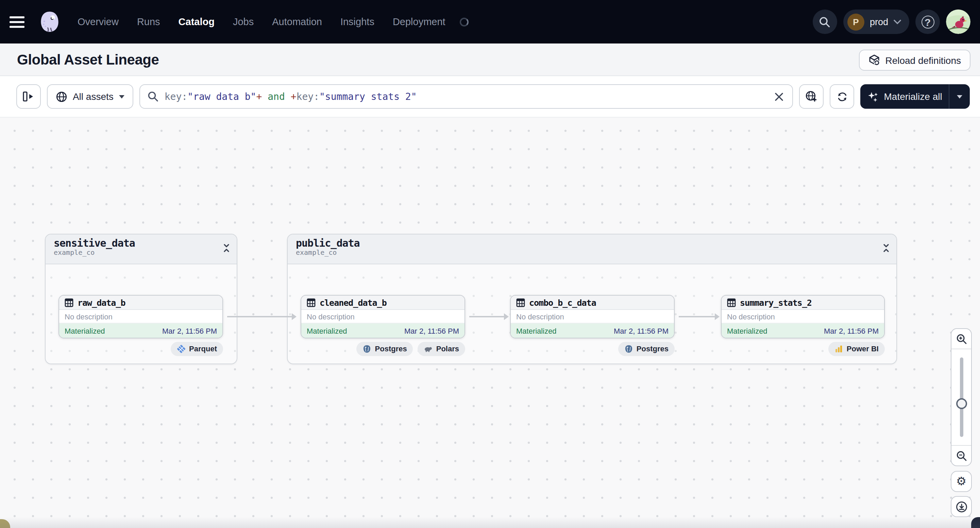 This screenshot has width=980, height=528. What do you see at coordinates (148, 22) in the screenshot?
I see `nav-item-runs: Runs` at bounding box center [148, 22].